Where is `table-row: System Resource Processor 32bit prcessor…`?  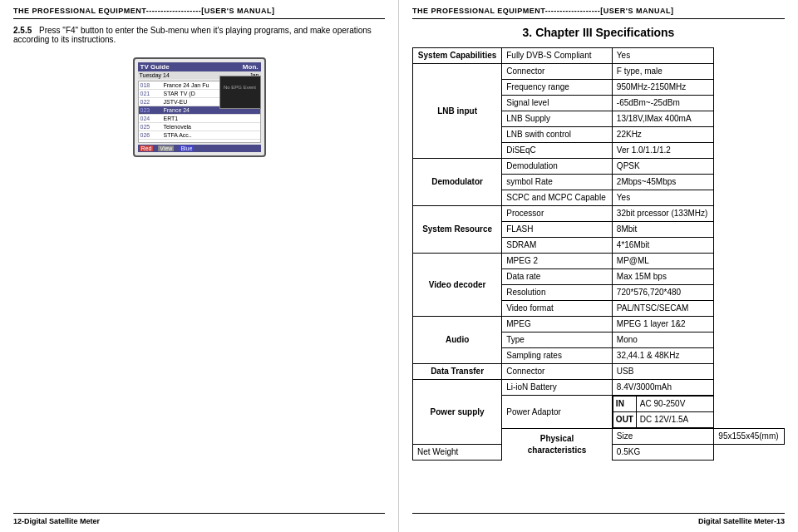 table-row: System Resource Processor 32bit prcessor… is located at coordinates (598, 214).